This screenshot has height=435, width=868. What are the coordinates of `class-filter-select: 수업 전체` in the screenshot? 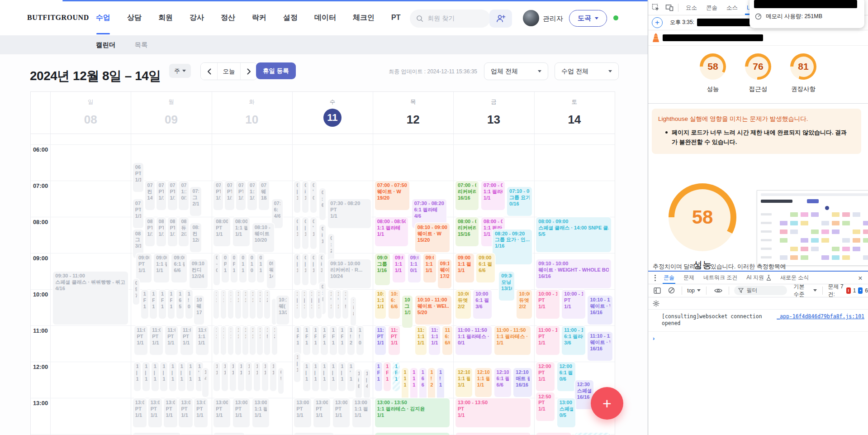 It's located at (587, 72).